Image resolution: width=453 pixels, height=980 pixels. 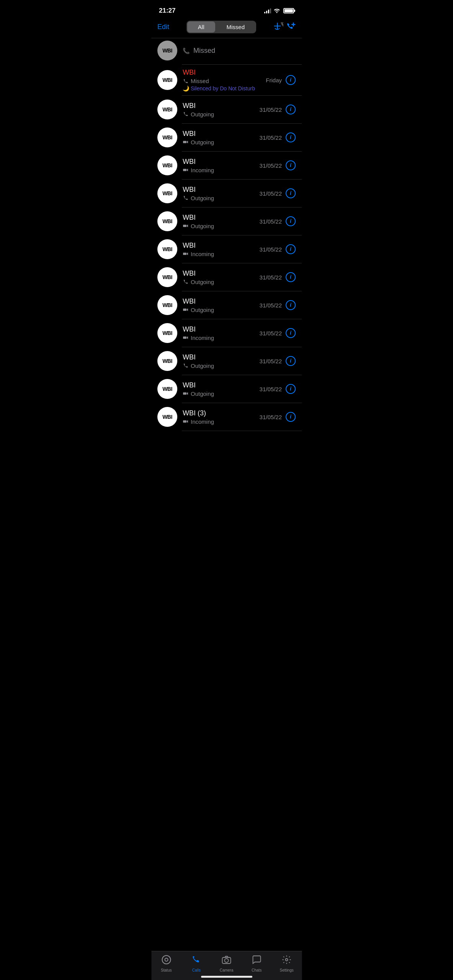 What do you see at coordinates (268, 11) in the screenshot?
I see `signal-icon` at bounding box center [268, 11].